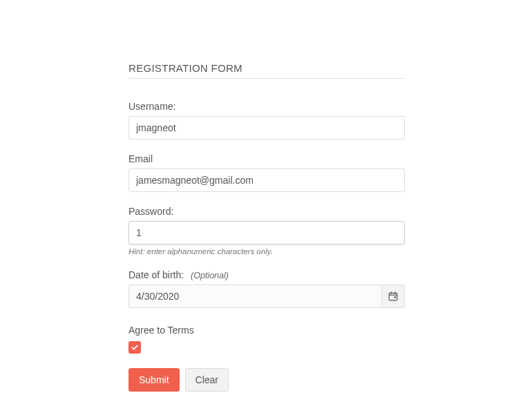 This screenshot has width=532, height=413. What do you see at coordinates (135, 347) in the screenshot?
I see `terms-checkbox` at bounding box center [135, 347].